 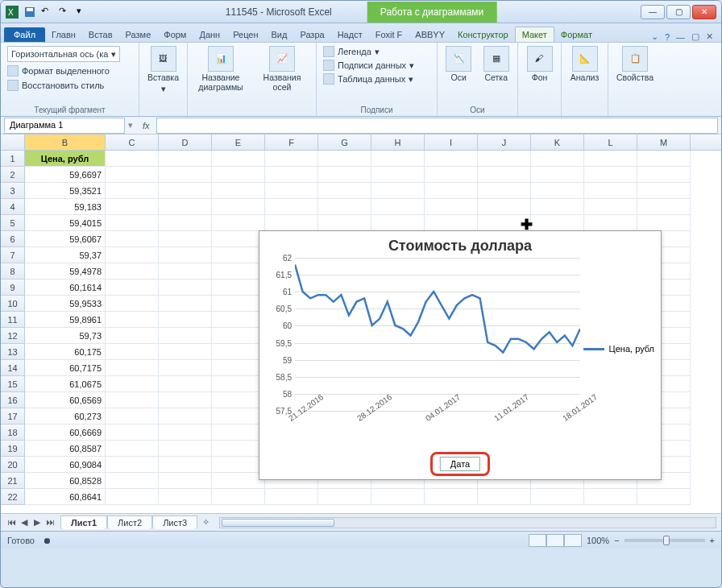 I want to click on sheet-nav-prev-icon: ◀, so click(x=24, y=522).